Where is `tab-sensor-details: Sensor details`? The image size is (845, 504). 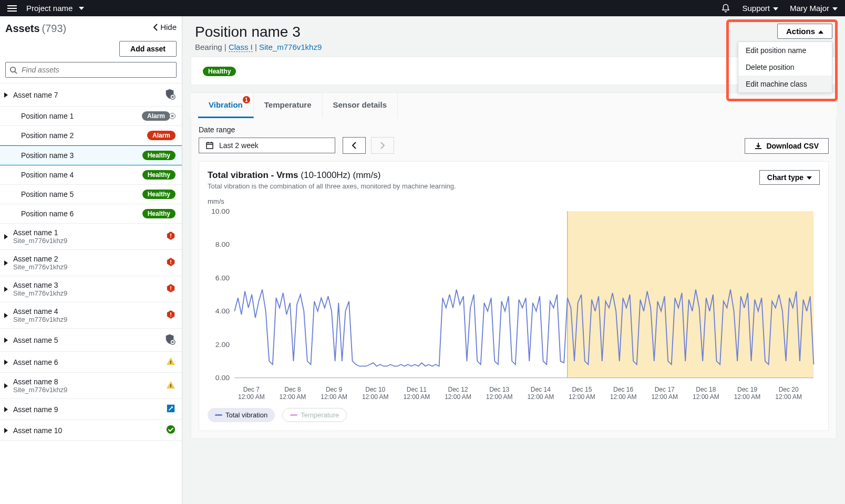
tab-sensor-details: Sensor details is located at coordinates (360, 106).